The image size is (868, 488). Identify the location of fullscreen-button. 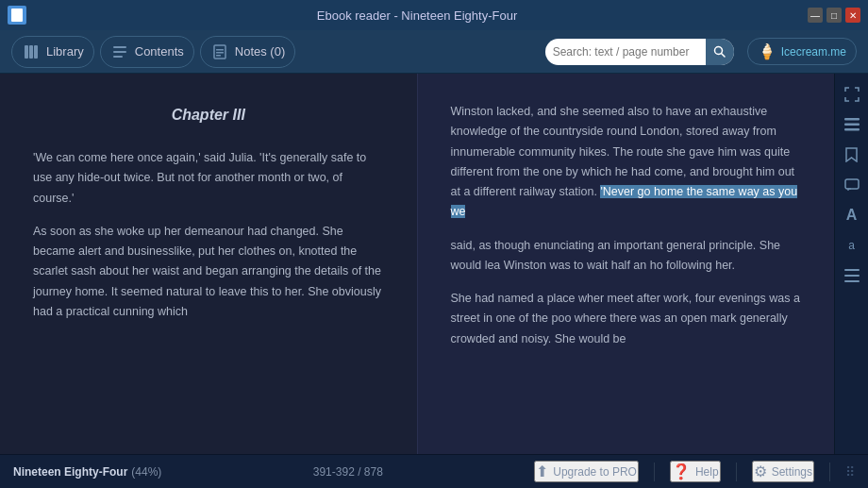
(852, 94).